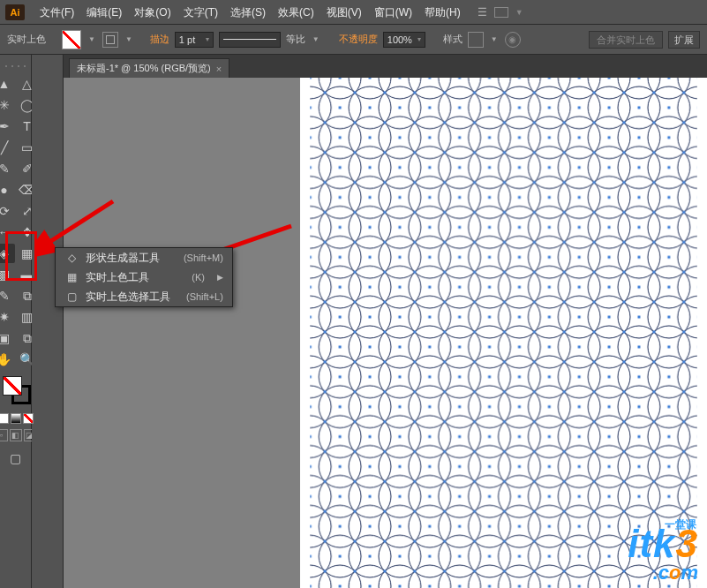 The width and height of the screenshot is (707, 588). What do you see at coordinates (7, 105) in the screenshot?
I see `magic-wand-tool: ✳` at bounding box center [7, 105].